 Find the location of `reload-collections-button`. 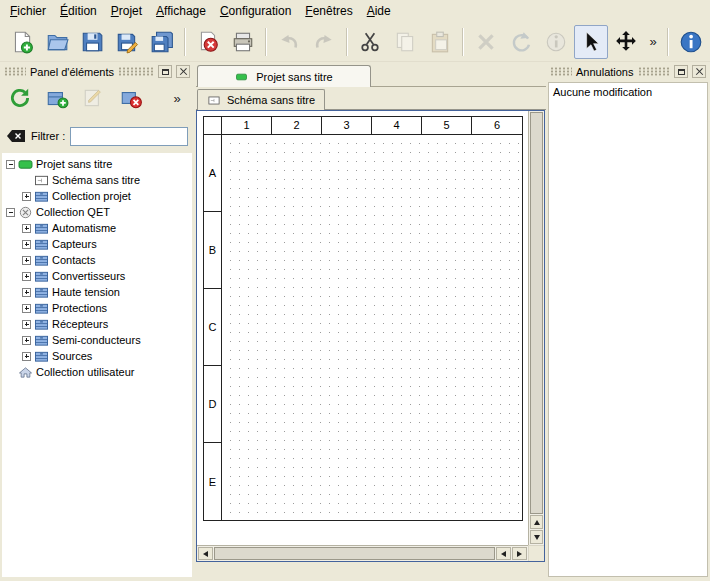

reload-collections-button is located at coordinates (20, 98).